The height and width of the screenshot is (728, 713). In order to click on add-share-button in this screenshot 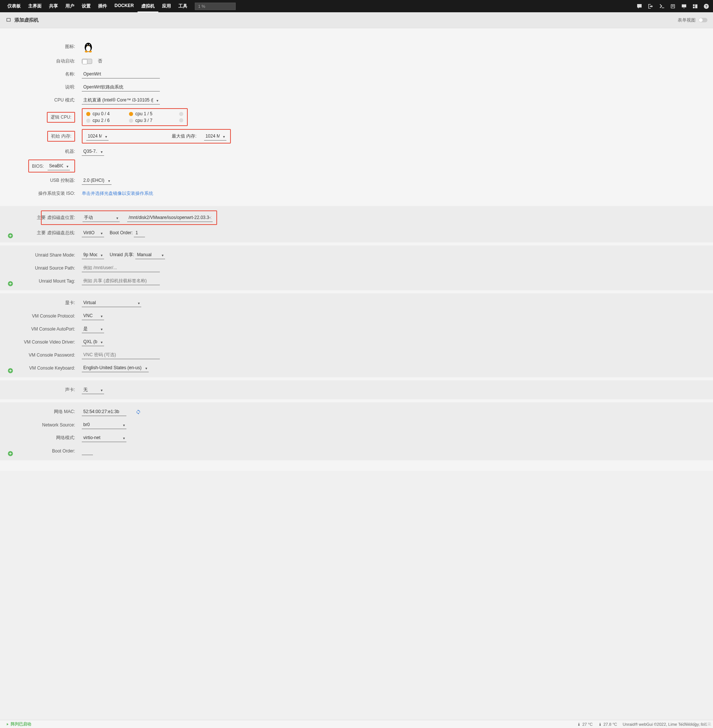, I will do `click(10, 284)`.